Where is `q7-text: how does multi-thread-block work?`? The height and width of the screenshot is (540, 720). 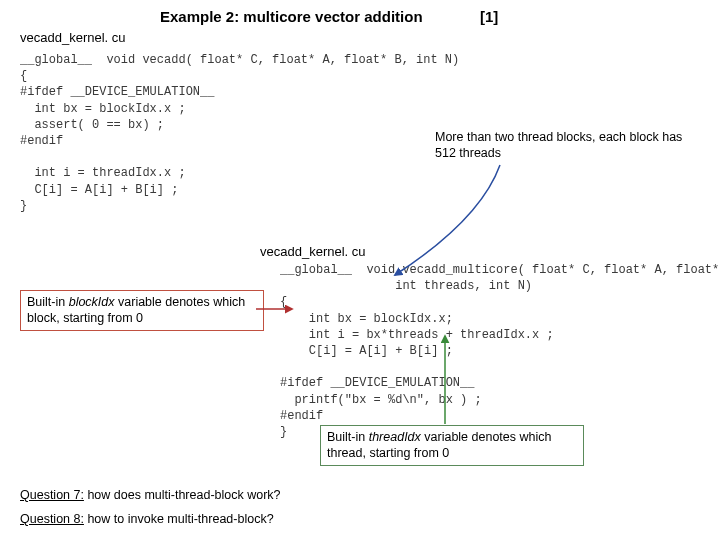 q7-text: how does multi-thread-block work? is located at coordinates (182, 495).